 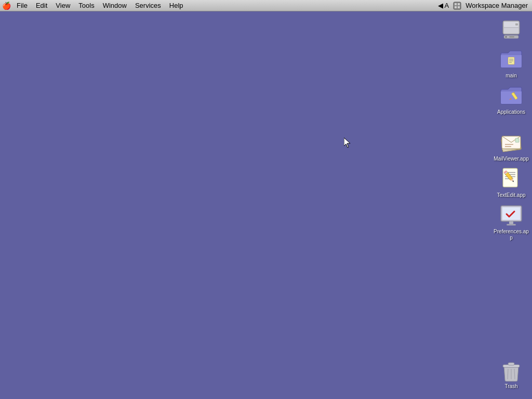 I want to click on trash-label: Trash, so click(x=511, y=387).